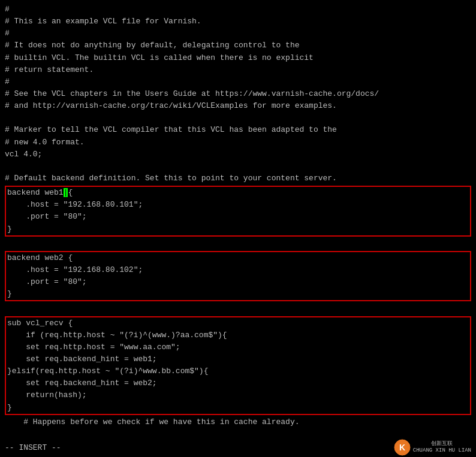 Image resolution: width=476 pixels, height=457 pixels. Describe the element at coordinates (238, 178) in the screenshot. I see `code-line: # Default backend definition. Set this t…` at that location.